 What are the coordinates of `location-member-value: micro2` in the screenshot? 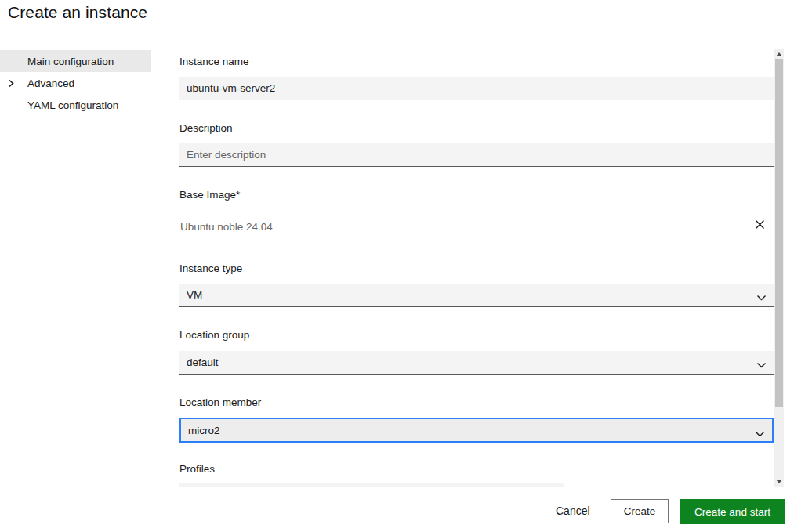 It's located at (204, 431).